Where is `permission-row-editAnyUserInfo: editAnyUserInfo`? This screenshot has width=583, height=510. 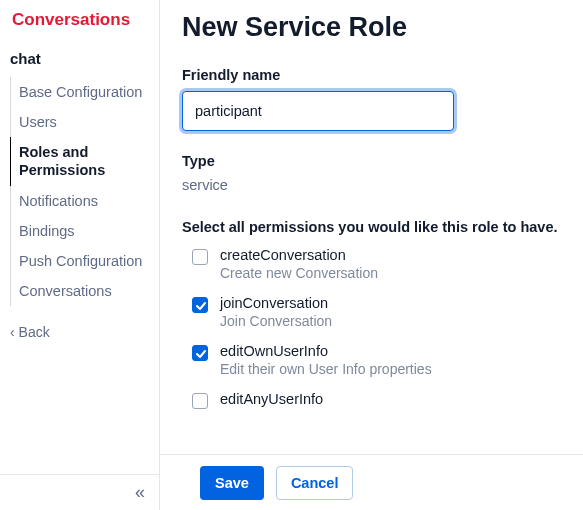
permission-row-editAnyUserInfo: editAnyUserInfo is located at coordinates (376, 400).